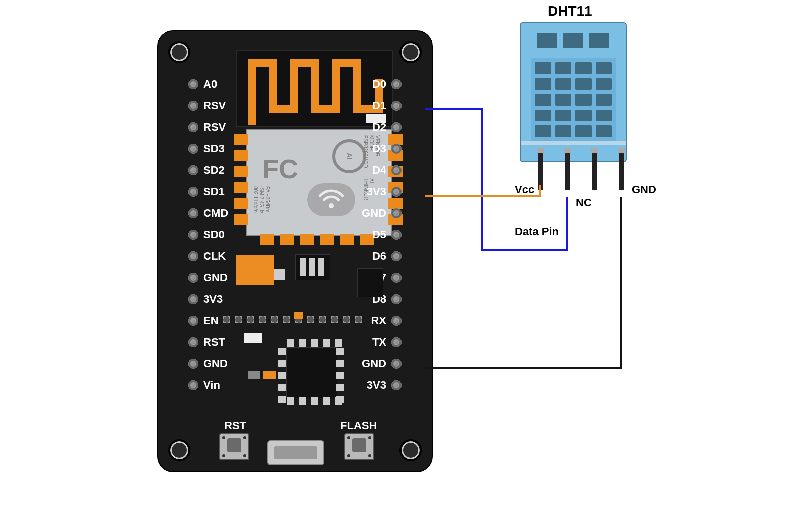  I want to click on pcb-antenna, so click(315, 89).